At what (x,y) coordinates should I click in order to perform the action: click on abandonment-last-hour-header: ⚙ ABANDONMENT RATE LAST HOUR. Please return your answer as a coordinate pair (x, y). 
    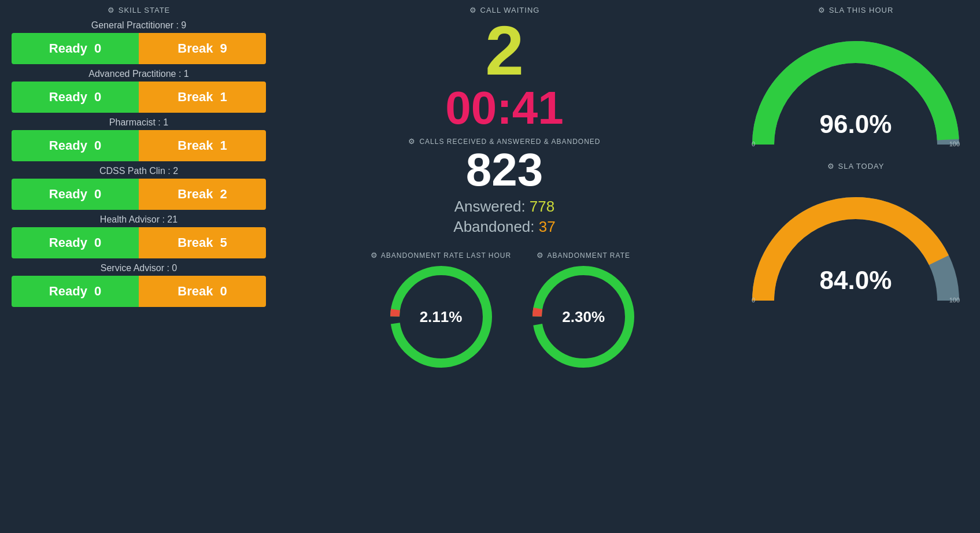
    Looking at the image, I should click on (441, 256).